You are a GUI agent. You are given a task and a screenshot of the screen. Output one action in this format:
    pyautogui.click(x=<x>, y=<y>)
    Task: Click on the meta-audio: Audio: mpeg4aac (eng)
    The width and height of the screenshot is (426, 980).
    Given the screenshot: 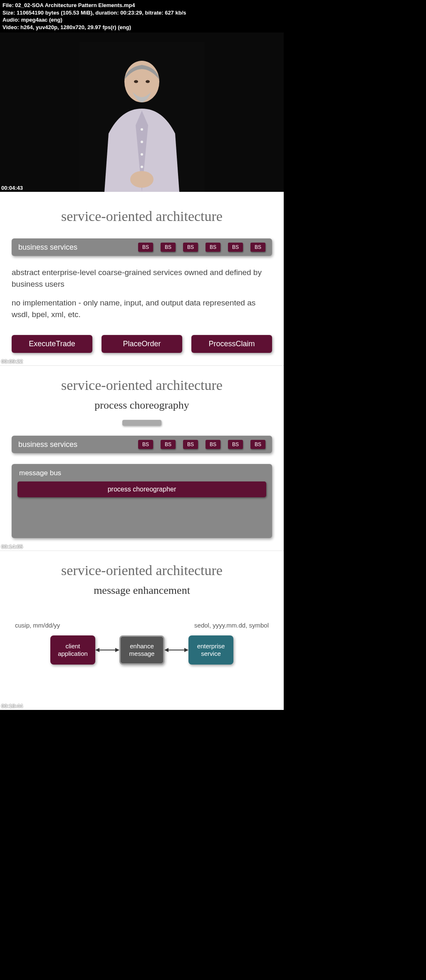 What is the action you would take?
    pyautogui.click(x=213, y=20)
    